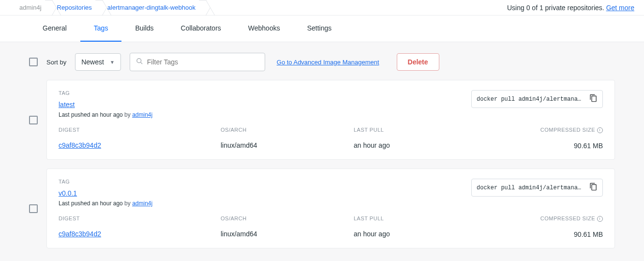  I want to click on search-icon, so click(139, 62).